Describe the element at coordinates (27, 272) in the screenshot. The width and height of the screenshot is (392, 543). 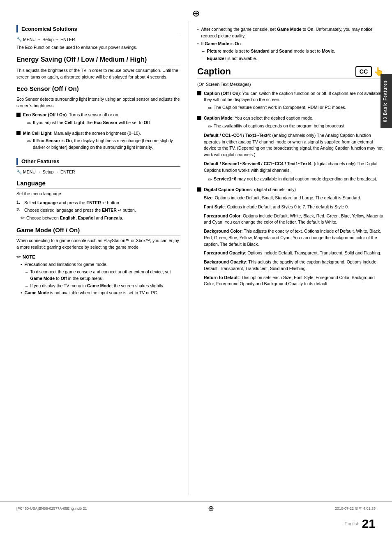
I see `dash-icon: –` at that location.